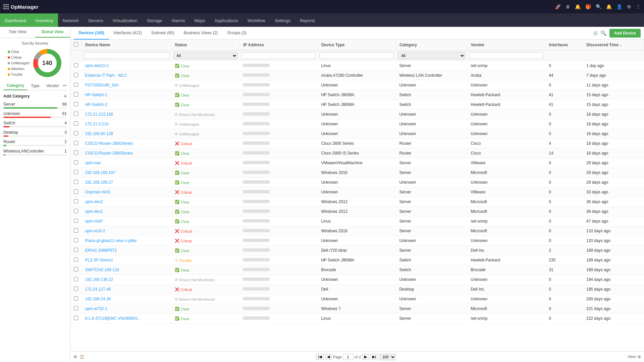  I want to click on table-row: 192.168.100.27 ✅ Clear Unknown Unknown U…, so click(357, 182).